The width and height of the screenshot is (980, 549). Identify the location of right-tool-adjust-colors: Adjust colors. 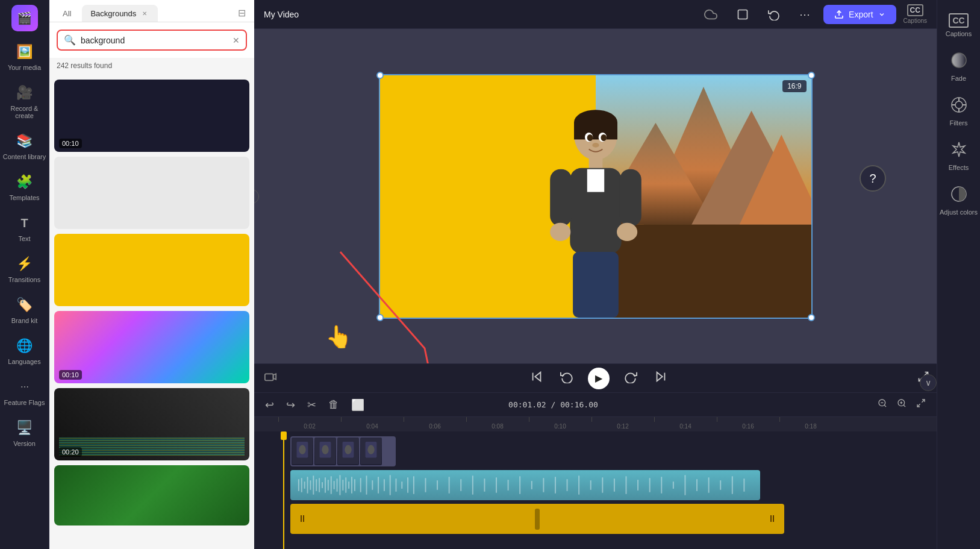
(959, 201).